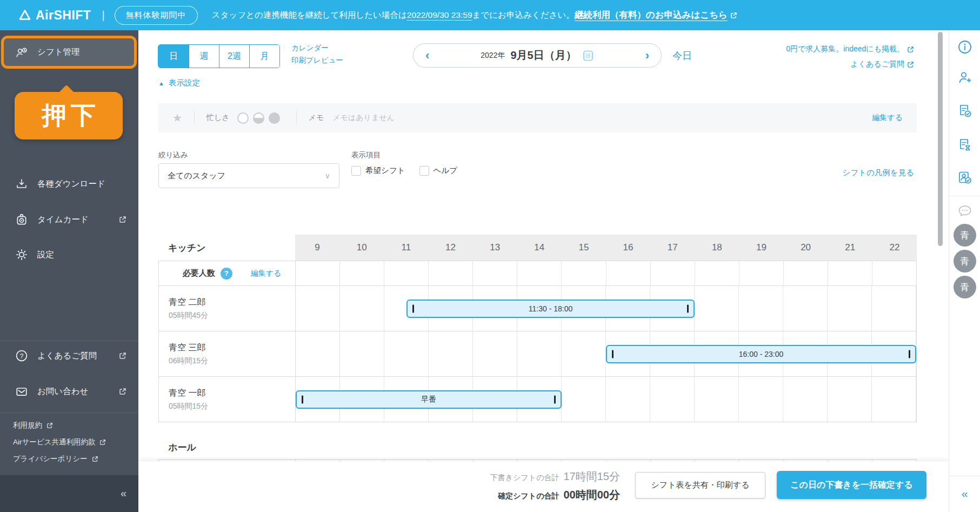 The width and height of the screenshot is (980, 512). Describe the element at coordinates (965, 211) in the screenshot. I see `chat-icon` at that location.